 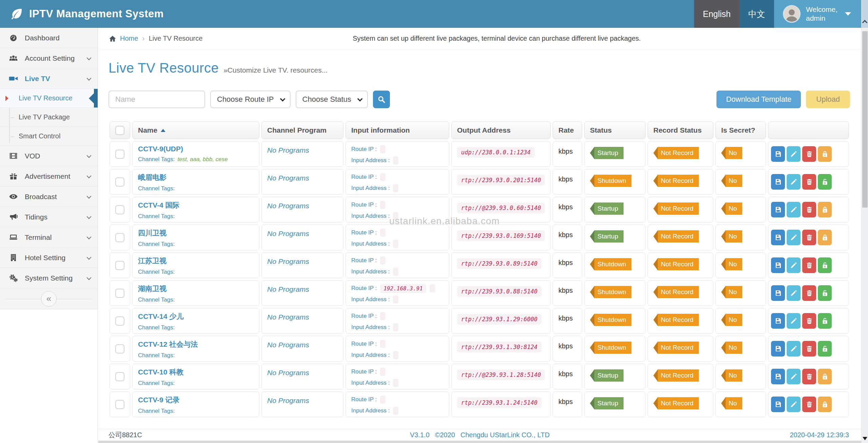 I want to click on sidebar-item-smart-control: Smart Control, so click(x=49, y=136).